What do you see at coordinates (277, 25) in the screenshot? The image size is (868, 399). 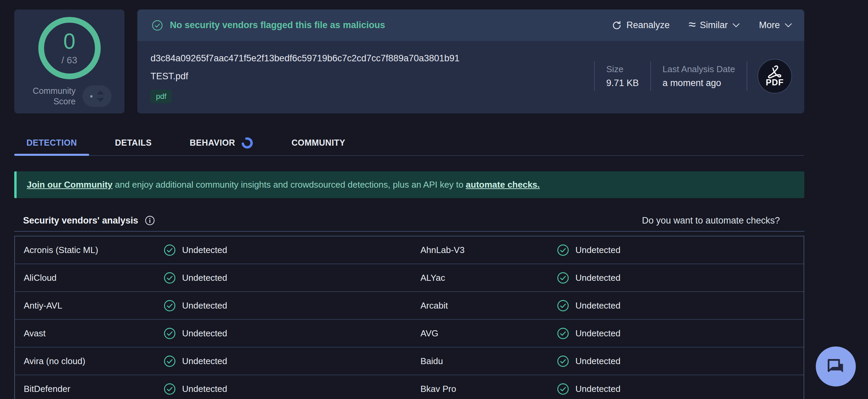 I see `verdict-message: No security vendors flagged this file as…` at bounding box center [277, 25].